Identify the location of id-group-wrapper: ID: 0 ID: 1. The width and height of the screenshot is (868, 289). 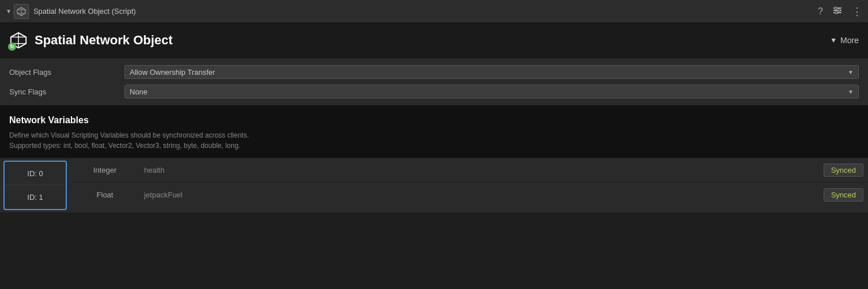
(35, 185).